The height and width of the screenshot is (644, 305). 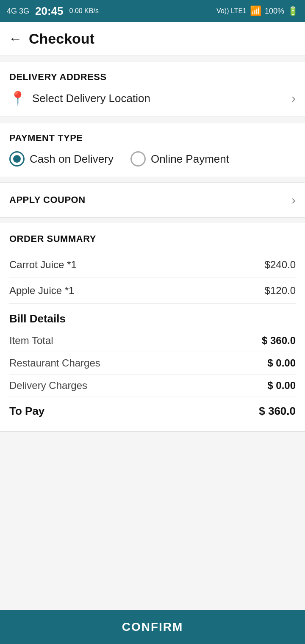 What do you see at coordinates (152, 363) in the screenshot?
I see `bill-restaurant-charges-row: Restaurant Charges $ 0.00` at bounding box center [152, 363].